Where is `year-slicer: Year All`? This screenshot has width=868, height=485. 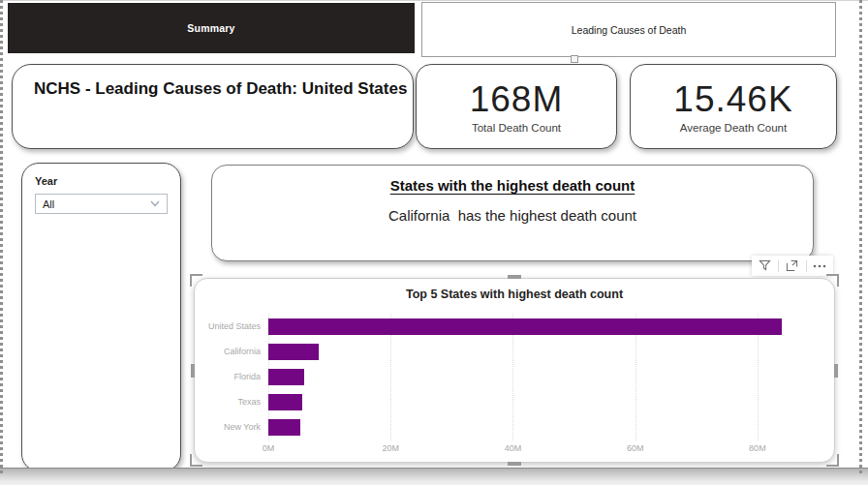 year-slicer: Year All is located at coordinates (101, 318).